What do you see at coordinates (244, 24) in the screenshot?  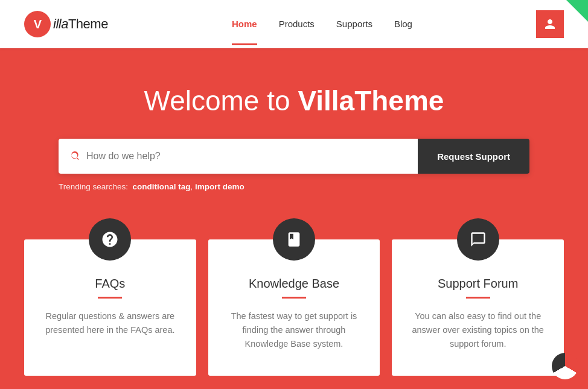 I see `nav-item-home: Home` at bounding box center [244, 24].